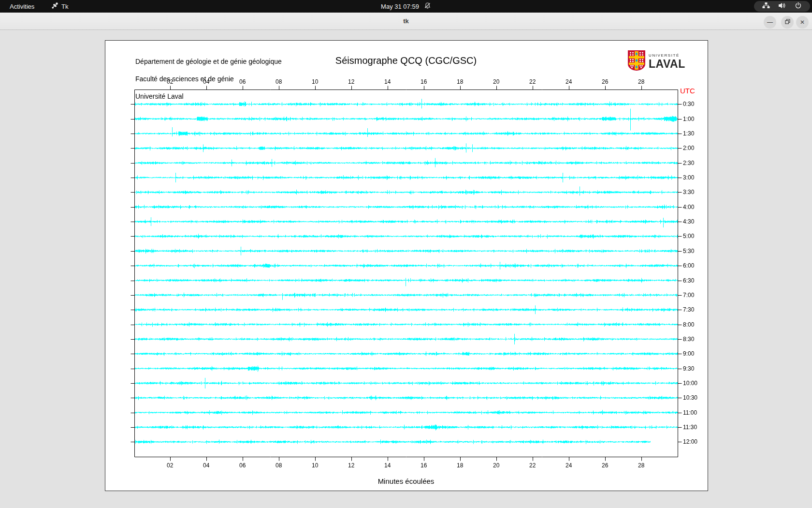 The image size is (812, 508). Describe the element at coordinates (694, 266) in the screenshot. I see `utc-time-label: 6:00` at that location.